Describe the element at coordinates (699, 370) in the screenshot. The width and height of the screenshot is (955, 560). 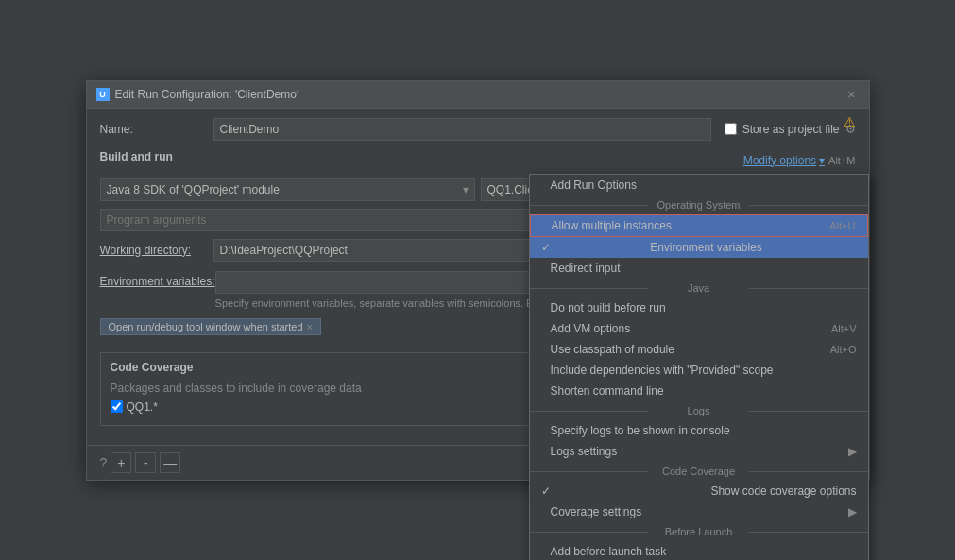
I see `menu-item-provided-scope: Include dependencies with "Provided" sco…` at that location.